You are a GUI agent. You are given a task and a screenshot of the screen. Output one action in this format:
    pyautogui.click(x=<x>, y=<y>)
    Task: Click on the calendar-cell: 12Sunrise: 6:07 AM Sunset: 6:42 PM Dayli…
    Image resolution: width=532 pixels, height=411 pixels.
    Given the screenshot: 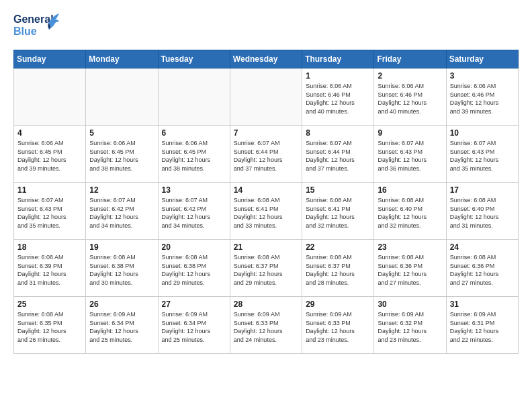 What is the action you would take?
    pyautogui.click(x=122, y=211)
    